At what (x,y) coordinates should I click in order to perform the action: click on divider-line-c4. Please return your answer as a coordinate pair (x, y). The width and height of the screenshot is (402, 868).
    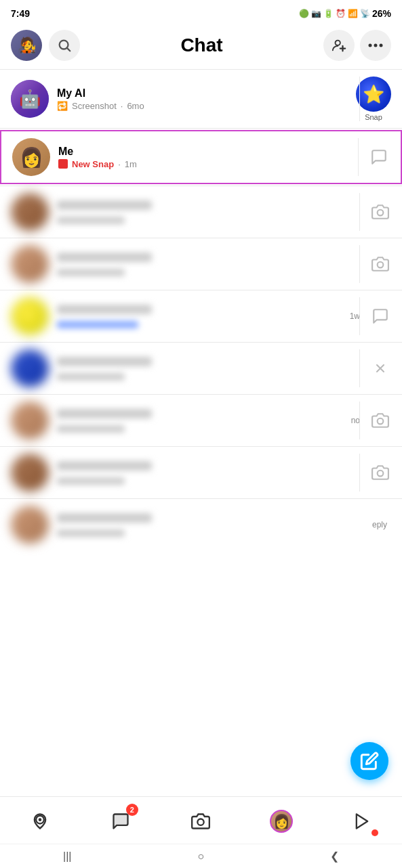
    Looking at the image, I should click on (359, 368).